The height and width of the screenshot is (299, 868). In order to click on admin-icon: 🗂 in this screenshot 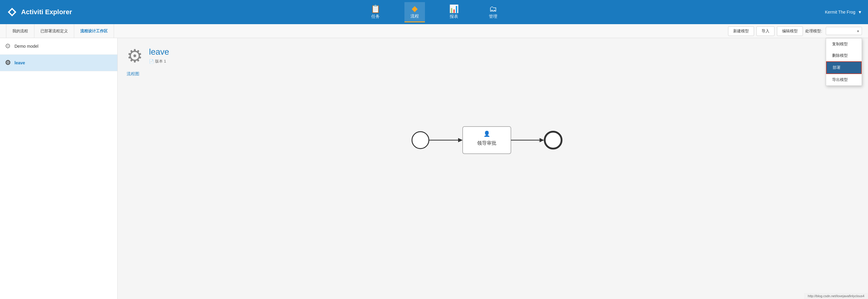, I will do `click(493, 9)`.